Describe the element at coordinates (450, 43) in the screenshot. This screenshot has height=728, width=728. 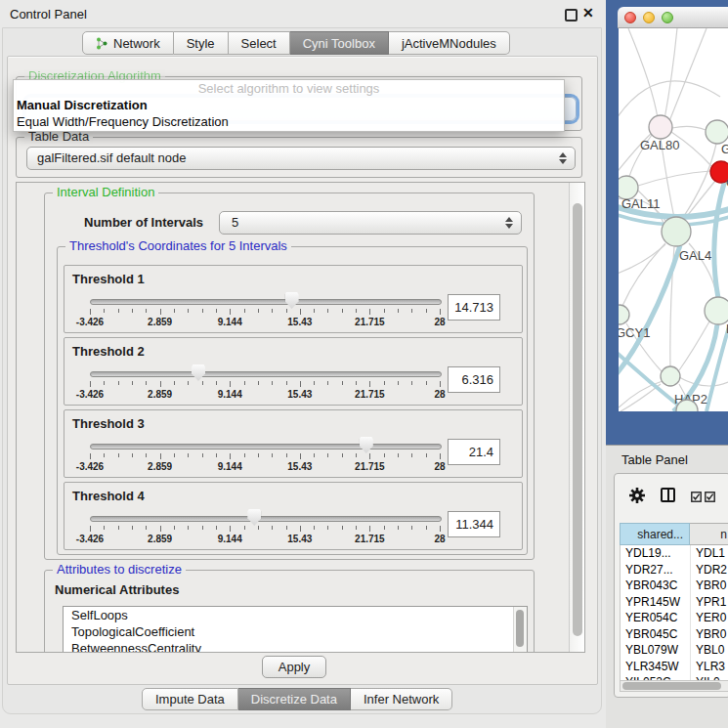
I see `tab-jactivemnodules: jActiveMNodules` at that location.